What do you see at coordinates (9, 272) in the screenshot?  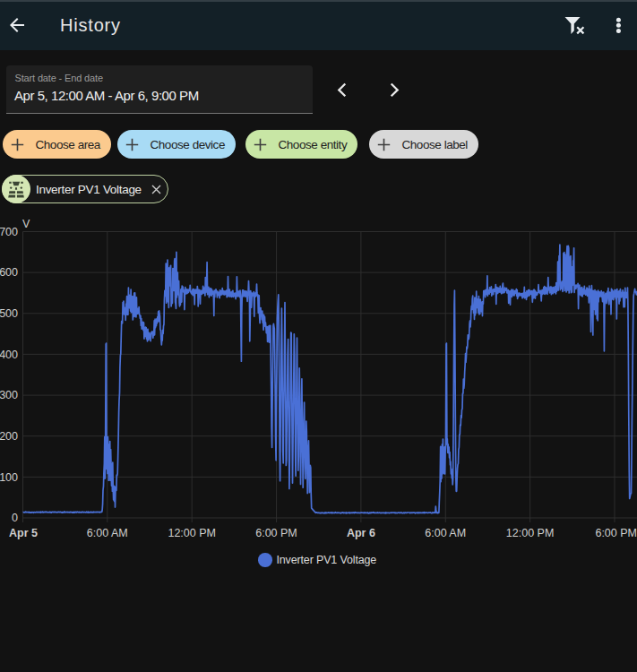 I see `svg-text: 600` at bounding box center [9, 272].